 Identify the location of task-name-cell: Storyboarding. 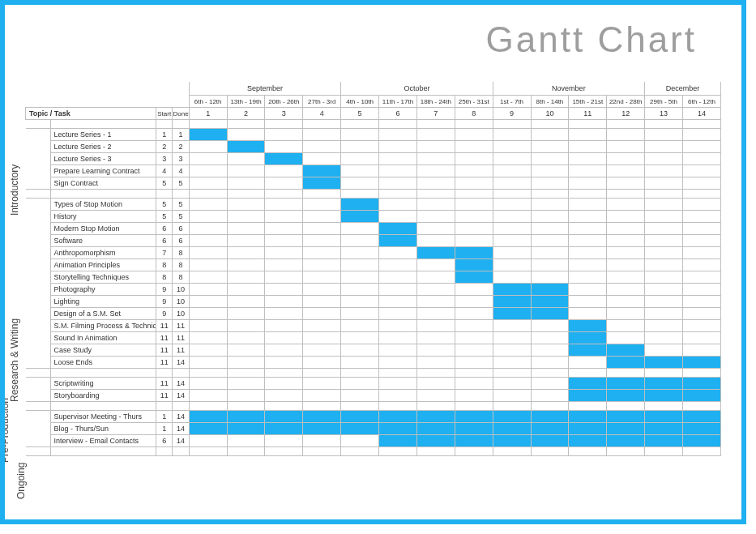
(103, 395).